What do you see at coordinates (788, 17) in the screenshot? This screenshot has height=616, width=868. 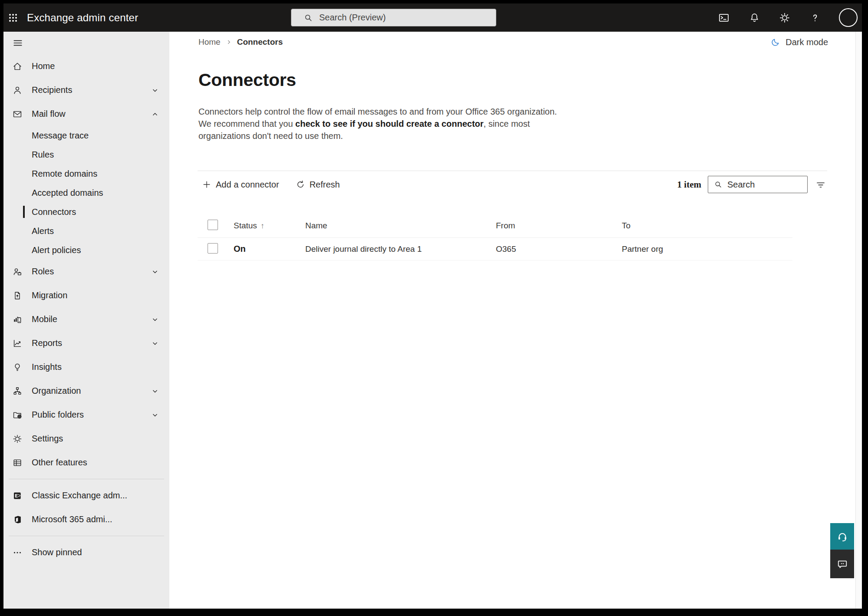 I see `topbar-actions` at bounding box center [788, 17].